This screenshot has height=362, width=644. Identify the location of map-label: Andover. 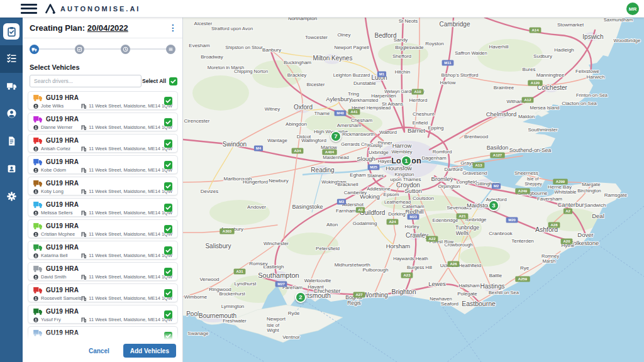
(257, 207).